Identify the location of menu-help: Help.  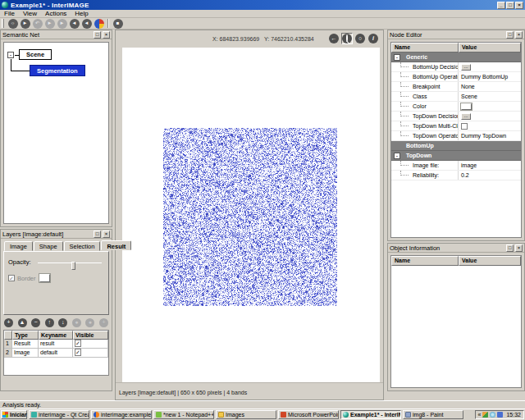
(81, 14).